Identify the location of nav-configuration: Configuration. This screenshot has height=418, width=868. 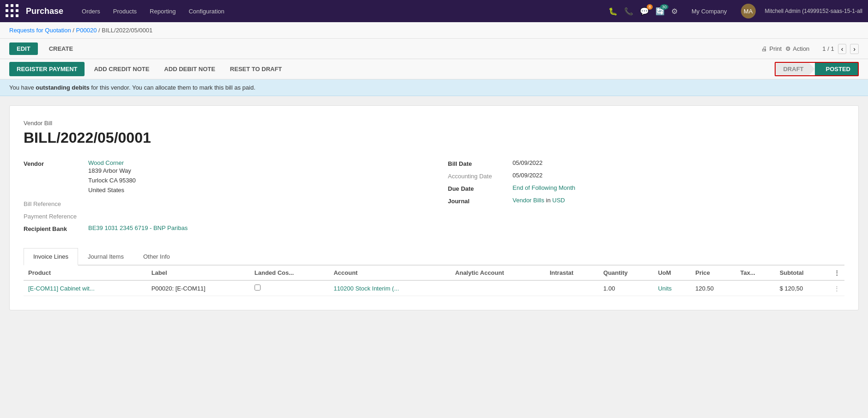
(206, 11).